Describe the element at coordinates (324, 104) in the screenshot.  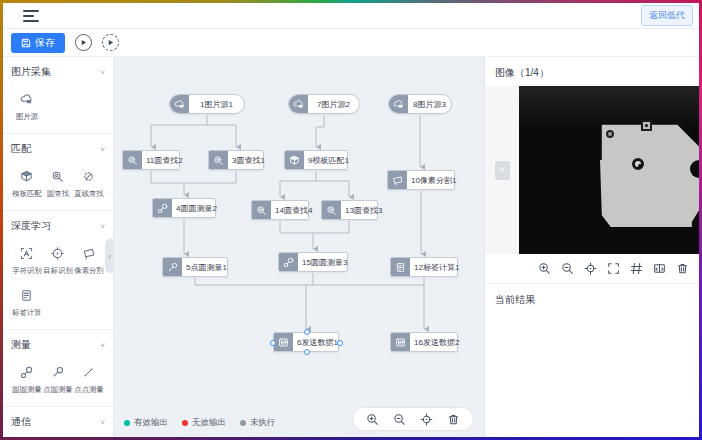
I see `flow-node: 7图片源2` at that location.